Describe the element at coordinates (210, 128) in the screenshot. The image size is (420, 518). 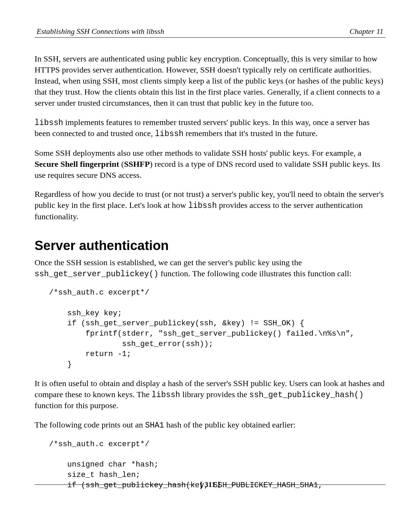
I see `body-paragraph: libssh implements features to remember t…` at that location.